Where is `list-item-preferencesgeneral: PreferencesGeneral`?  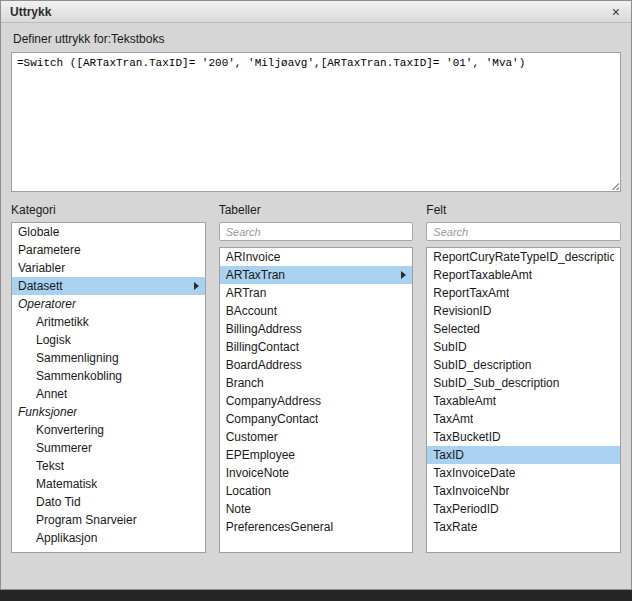 list-item-preferencesgeneral: PreferencesGeneral is located at coordinates (316, 527).